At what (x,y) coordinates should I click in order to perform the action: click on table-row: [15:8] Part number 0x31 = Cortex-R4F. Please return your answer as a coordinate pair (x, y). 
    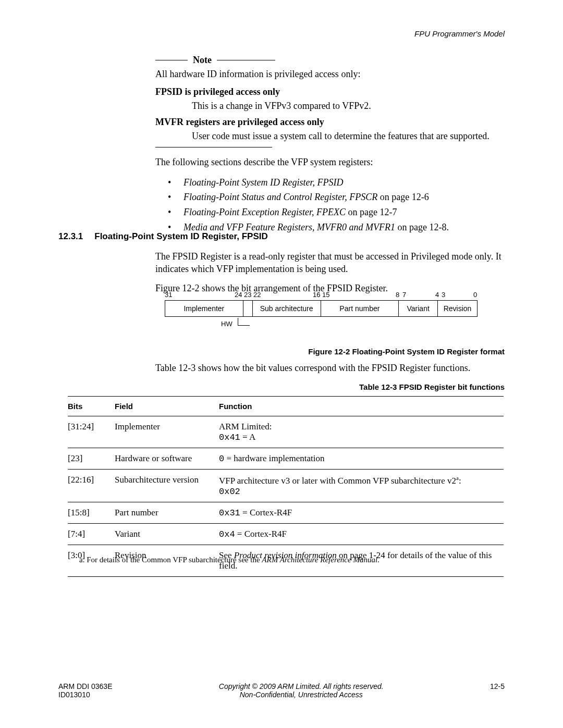
    Looking at the image, I should click on (286, 513).